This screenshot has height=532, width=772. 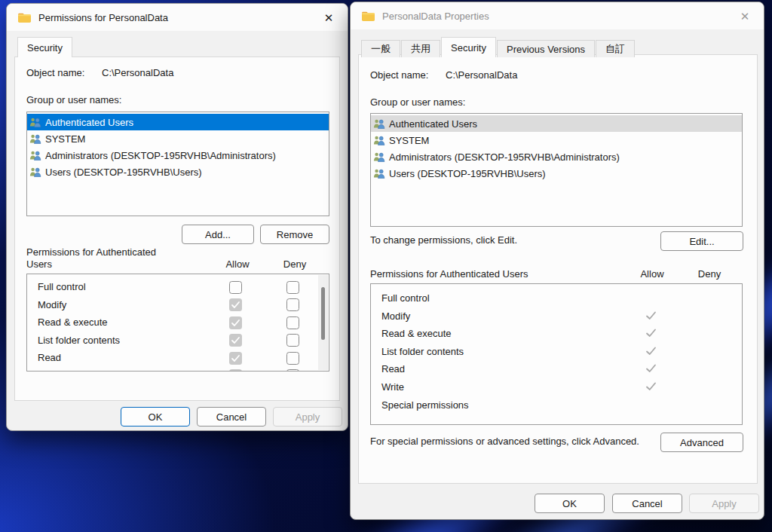 What do you see at coordinates (323, 313) in the screenshot?
I see `scrollbar-thumb` at bounding box center [323, 313].